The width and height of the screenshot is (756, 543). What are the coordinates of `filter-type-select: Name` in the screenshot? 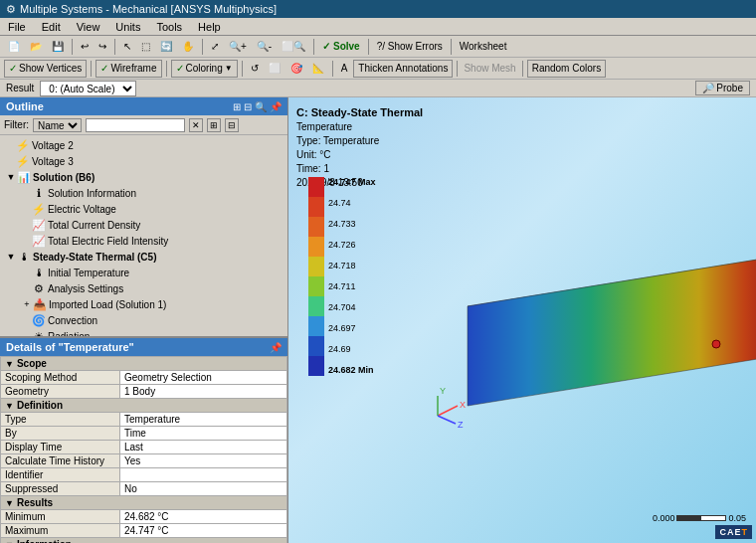 It's located at (58, 125).